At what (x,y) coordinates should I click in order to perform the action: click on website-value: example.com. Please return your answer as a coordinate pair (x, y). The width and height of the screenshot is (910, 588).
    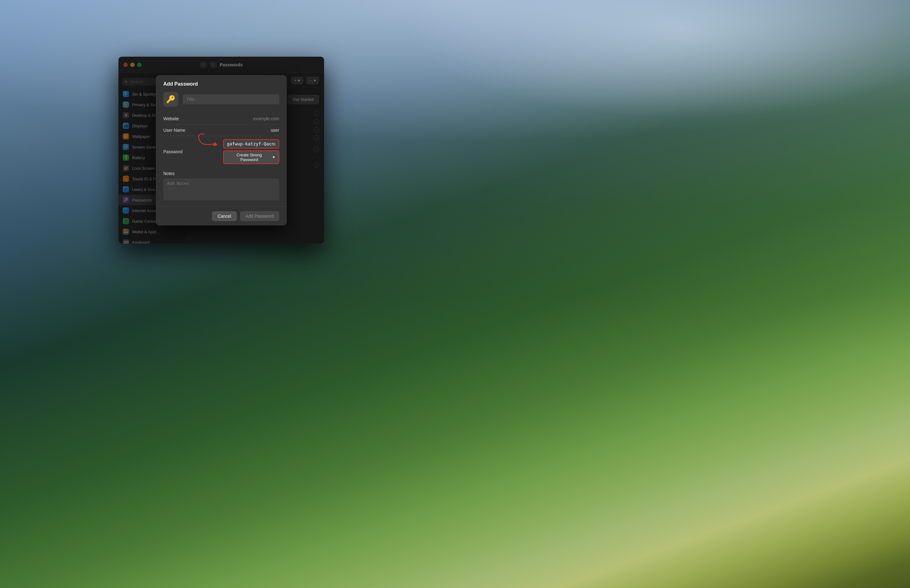
    Looking at the image, I should click on (238, 118).